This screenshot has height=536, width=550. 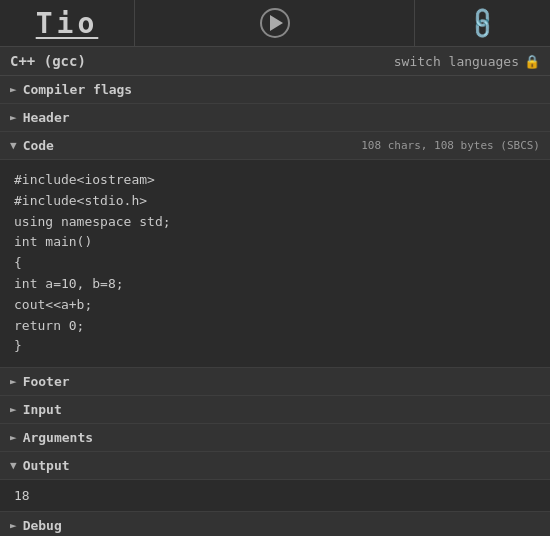 I want to click on code-arrow: ▼, so click(x=14, y=146).